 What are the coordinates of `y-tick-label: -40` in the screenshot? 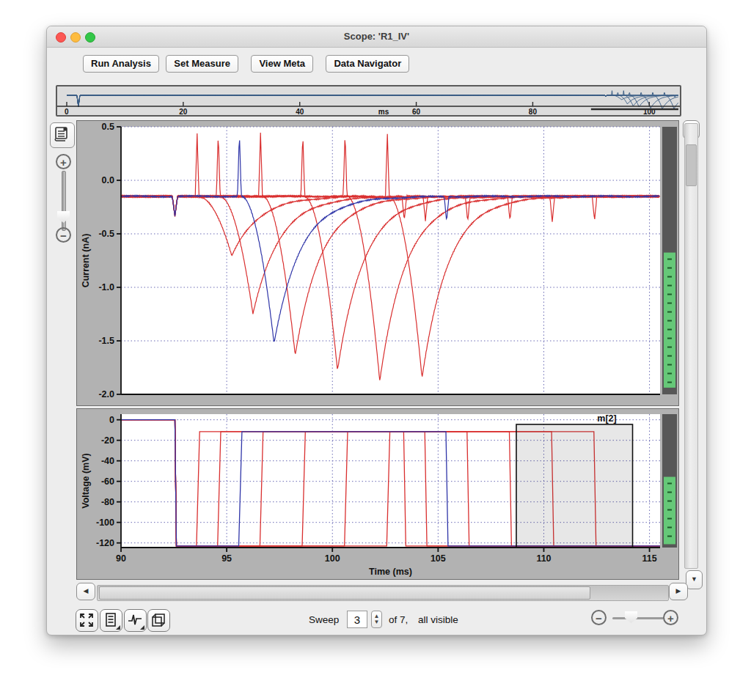 It's located at (108, 461).